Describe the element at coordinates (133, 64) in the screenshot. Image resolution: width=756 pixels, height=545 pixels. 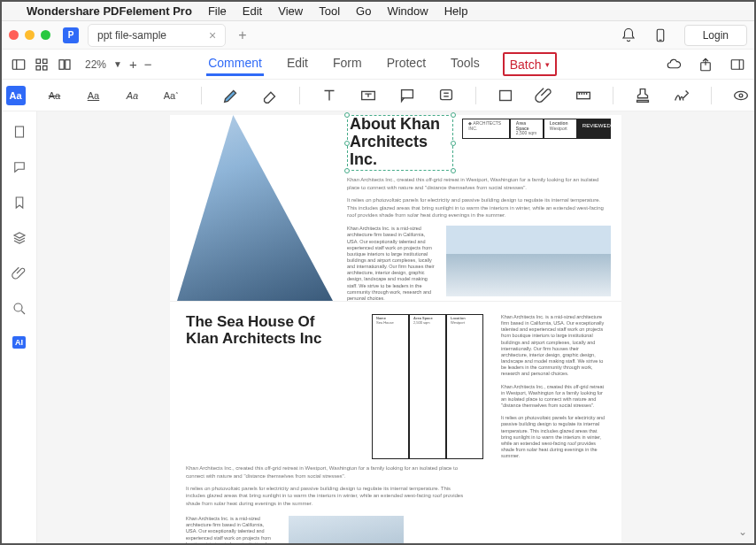
I see `zoom-in-button: +` at that location.